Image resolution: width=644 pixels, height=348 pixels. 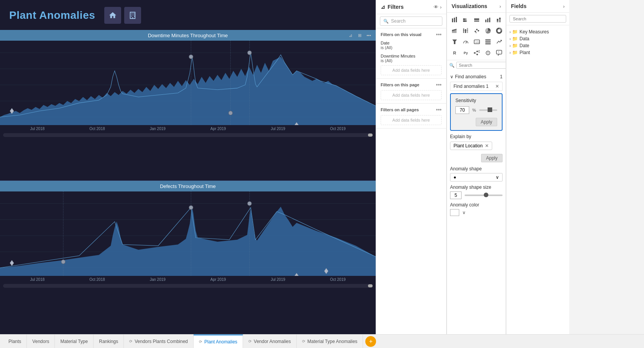 I want to click on x-label-1: Oct 2018, so click(x=97, y=129).